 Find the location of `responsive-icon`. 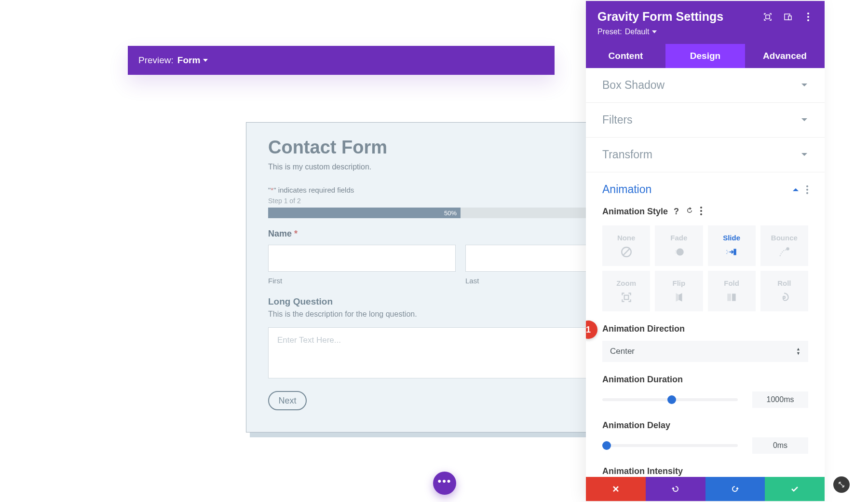

responsive-icon is located at coordinates (788, 17).